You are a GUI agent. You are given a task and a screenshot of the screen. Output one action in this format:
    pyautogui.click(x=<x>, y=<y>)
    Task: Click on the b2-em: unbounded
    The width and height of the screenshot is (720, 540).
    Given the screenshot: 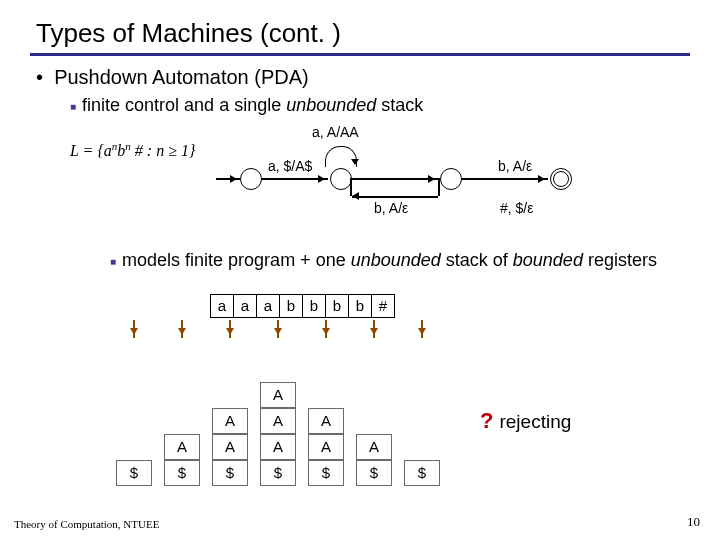 What is the action you would take?
    pyautogui.click(x=331, y=105)
    